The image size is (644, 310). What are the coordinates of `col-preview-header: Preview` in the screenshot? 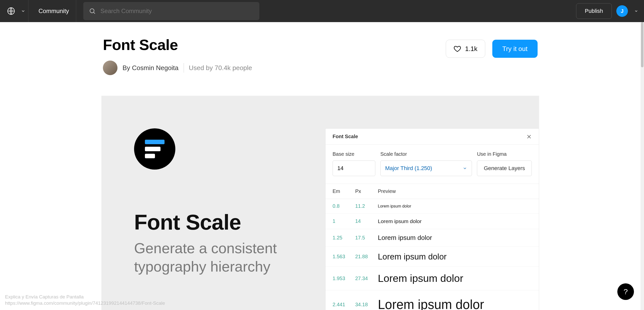 It's located at (455, 191).